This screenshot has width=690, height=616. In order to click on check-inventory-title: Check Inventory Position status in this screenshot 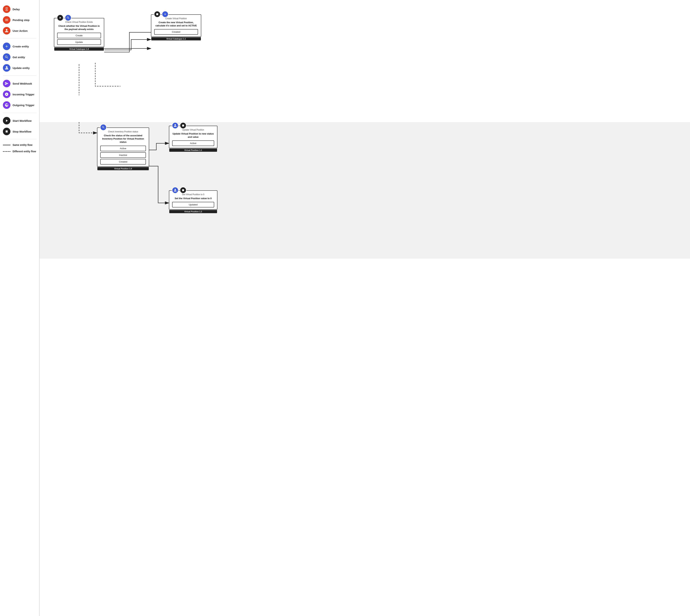, I will do `click(123, 132)`.